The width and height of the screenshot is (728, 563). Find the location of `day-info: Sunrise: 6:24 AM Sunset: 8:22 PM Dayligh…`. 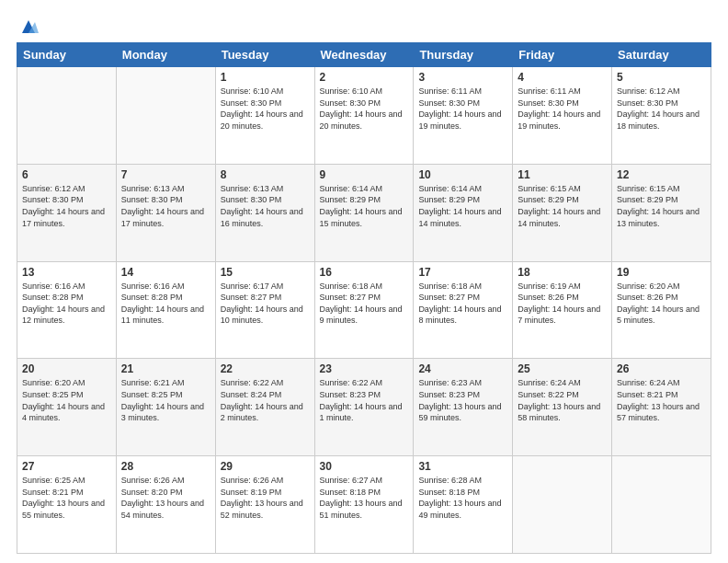

day-info: Sunrise: 6:24 AM Sunset: 8:22 PM Dayligh… is located at coordinates (563, 400).